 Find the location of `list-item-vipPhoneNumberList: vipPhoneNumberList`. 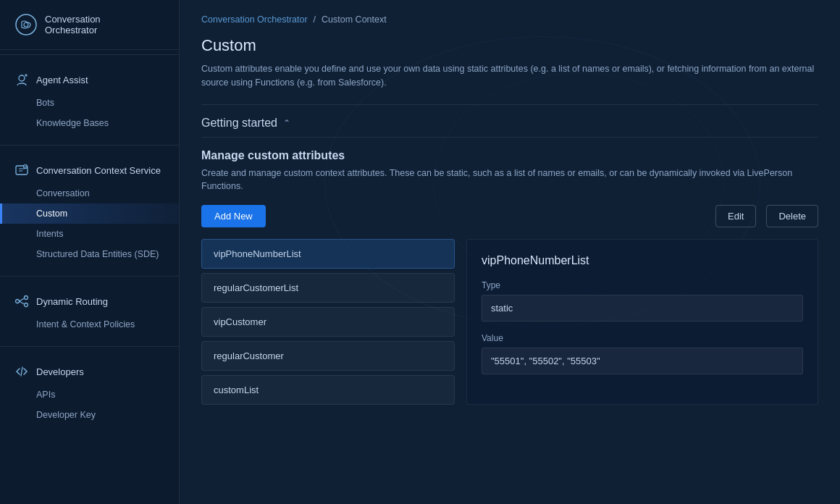

list-item-vipPhoneNumberList: vipPhoneNumberList is located at coordinates (328, 253).